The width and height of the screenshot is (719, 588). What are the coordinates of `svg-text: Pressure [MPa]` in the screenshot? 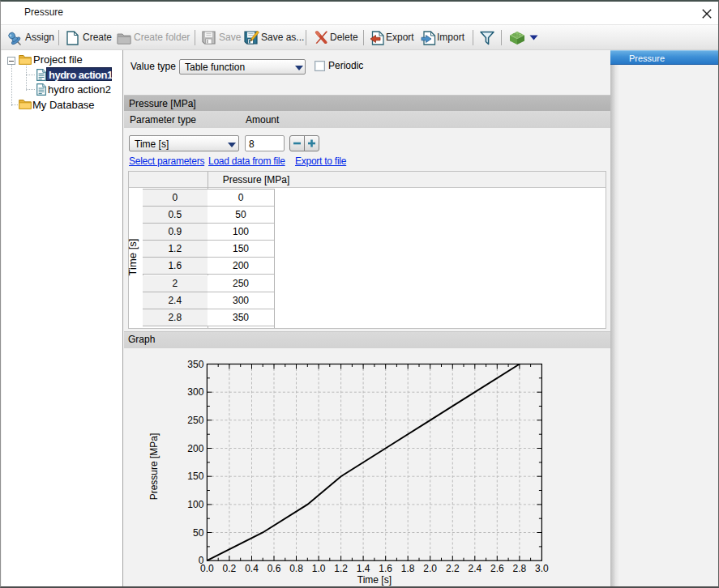 It's located at (154, 467).